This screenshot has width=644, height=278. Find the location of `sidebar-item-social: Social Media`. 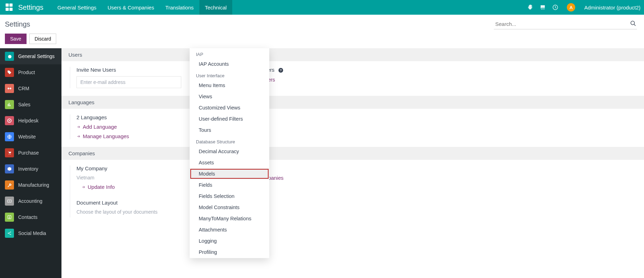

sidebar-item-social: Social Media is located at coordinates (31, 233).